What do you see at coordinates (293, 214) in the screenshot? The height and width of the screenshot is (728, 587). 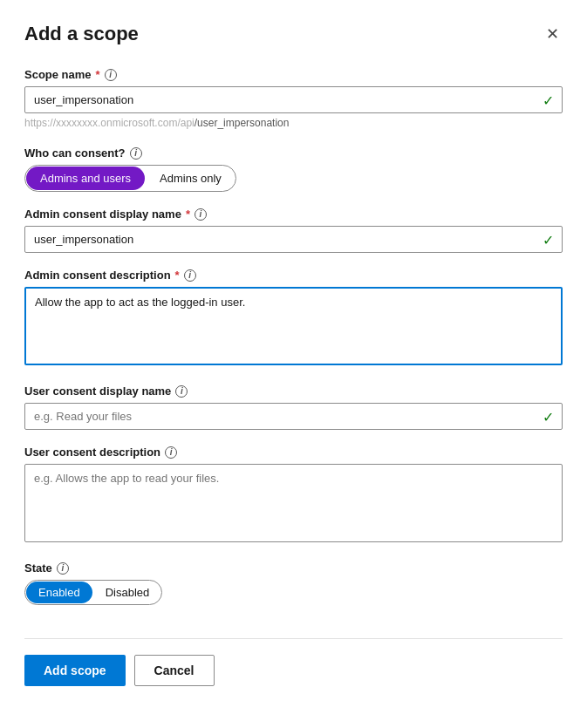 I see `admin-consent-display-name-label: Admin consent display name * i` at bounding box center [293, 214].